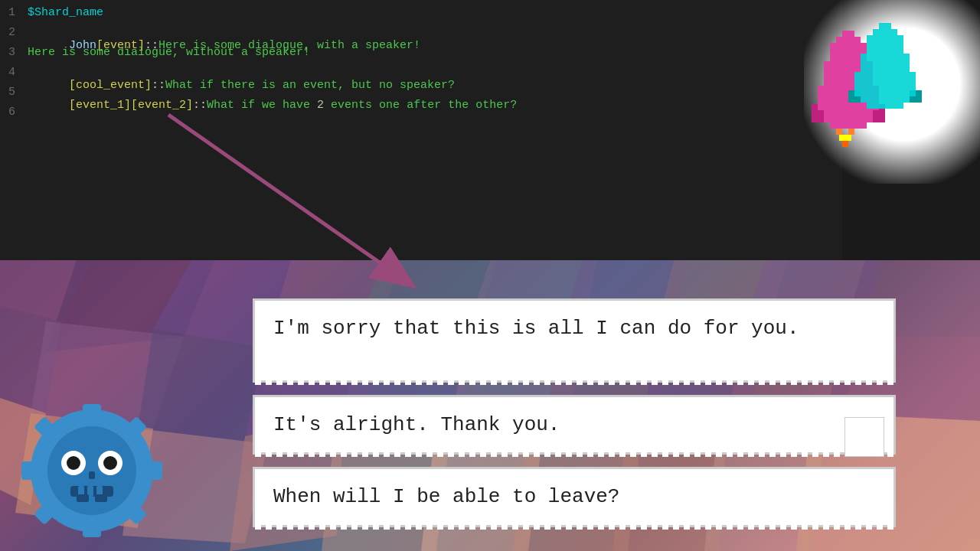 This screenshot has height=551, width=980. Describe the element at coordinates (168, 52) in the screenshot. I see `line-3-content: Here is some dialogue, without a speaker…` at that location.